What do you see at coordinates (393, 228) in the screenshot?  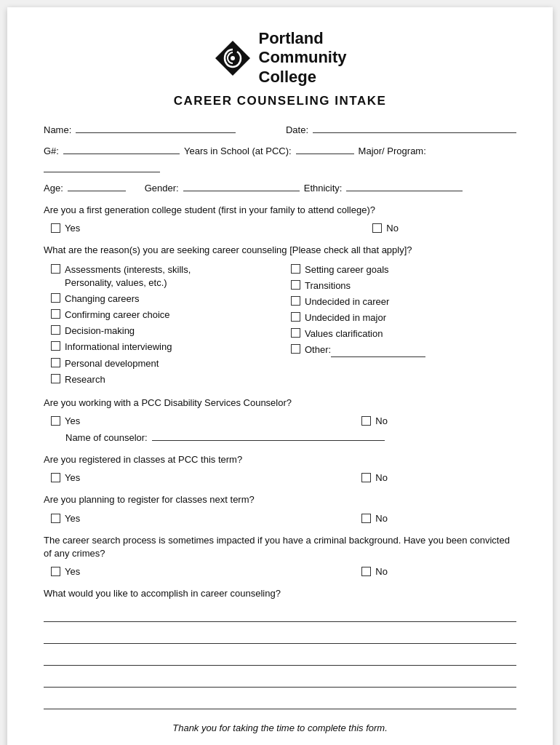 I see `q1-no-label: No` at bounding box center [393, 228].